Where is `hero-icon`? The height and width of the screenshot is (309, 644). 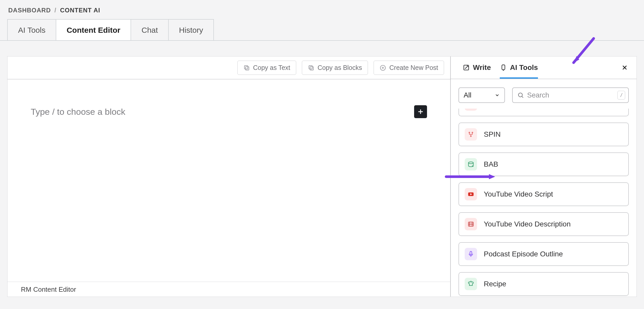 hero-icon is located at coordinates (471, 110).